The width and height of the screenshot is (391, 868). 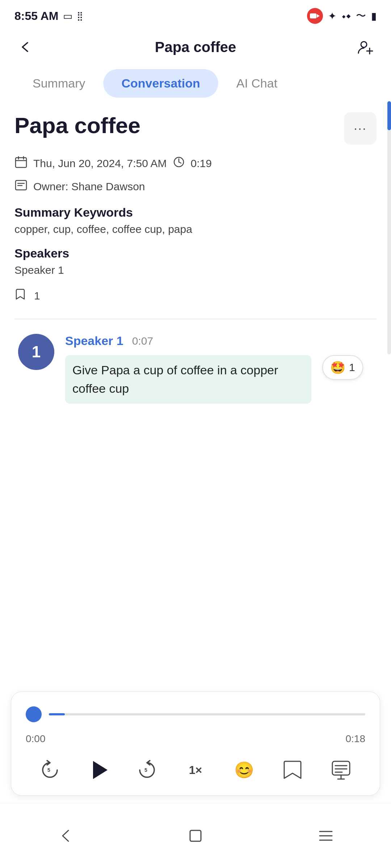 What do you see at coordinates (22, 296) in the screenshot?
I see `bookmark-icon` at bounding box center [22, 296].